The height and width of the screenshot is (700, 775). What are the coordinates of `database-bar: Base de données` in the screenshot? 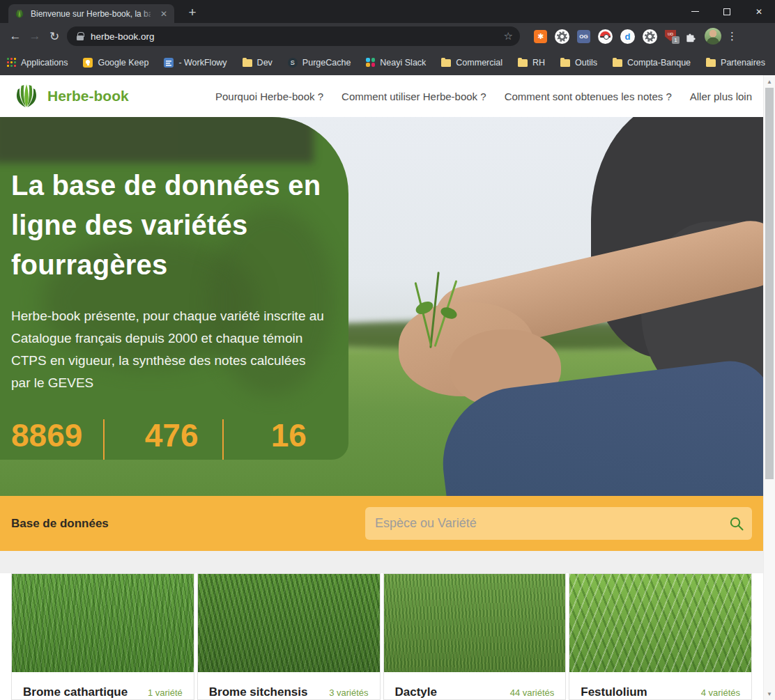 It's located at (388, 524).